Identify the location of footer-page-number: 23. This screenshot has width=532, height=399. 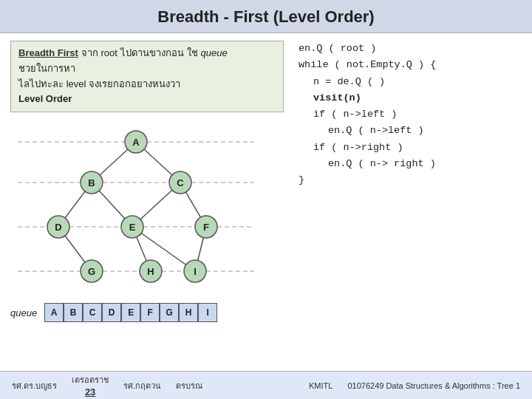
(90, 392).